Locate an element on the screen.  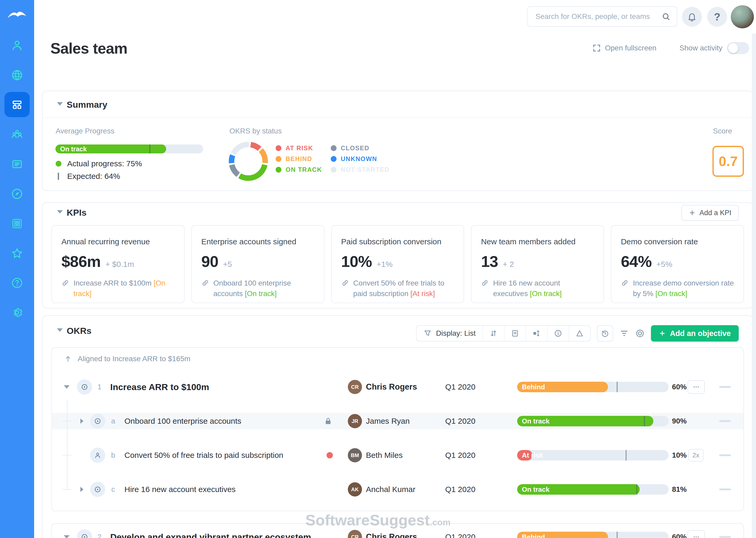
objective-title: Develop and expand vibrant partner ecosy… is located at coordinates (211, 535).